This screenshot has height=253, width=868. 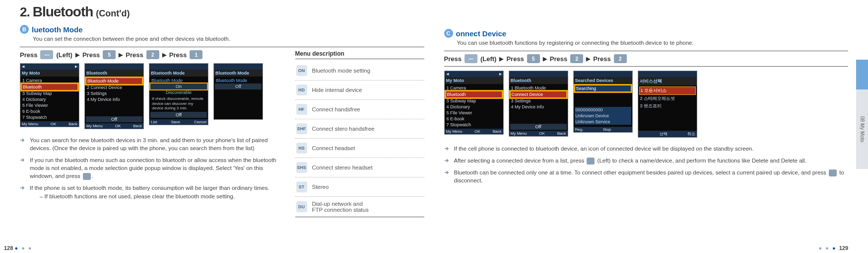 I want to click on list-item: HDHide internal device, so click(x=360, y=90).